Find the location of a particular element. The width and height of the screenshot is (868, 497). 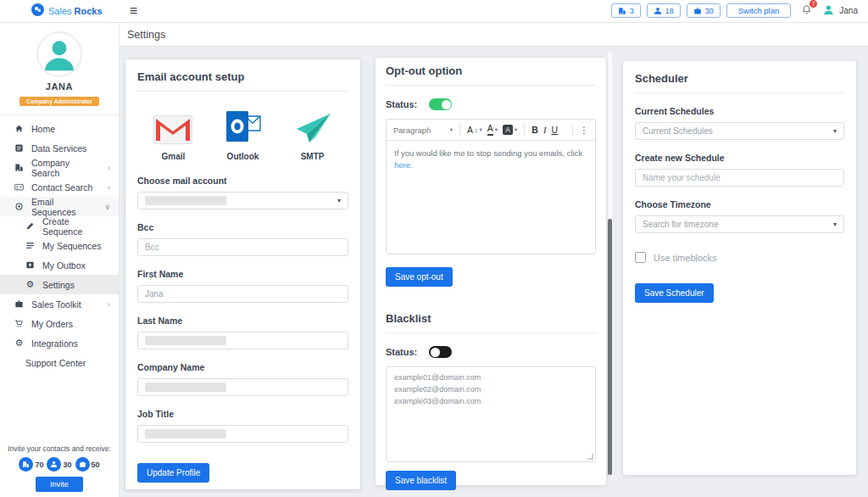

provider-outlook: Outlook is located at coordinates (242, 132).